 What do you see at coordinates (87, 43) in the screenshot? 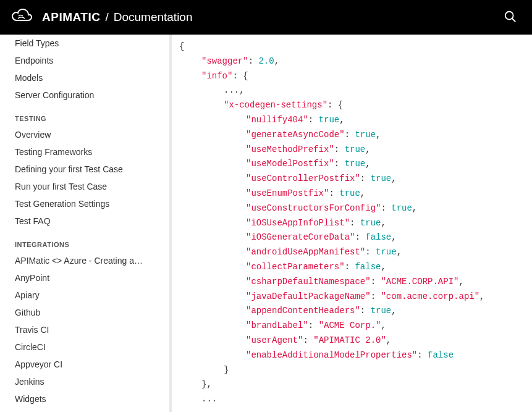
I see `sidebar-item: Field Types` at bounding box center [87, 43].